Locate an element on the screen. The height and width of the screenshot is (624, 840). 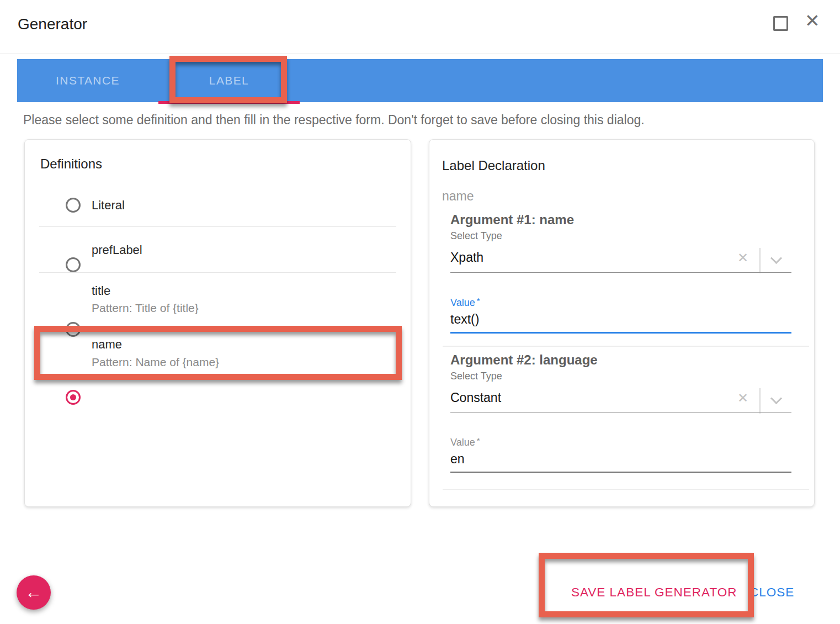
close-icon: ✕ is located at coordinates (812, 21).